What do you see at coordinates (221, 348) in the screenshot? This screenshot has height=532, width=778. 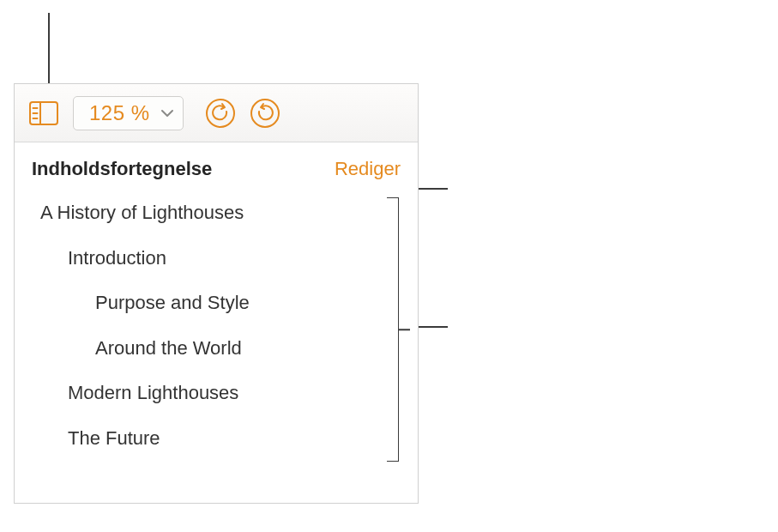 I see `toc-entry: Around the World` at bounding box center [221, 348].